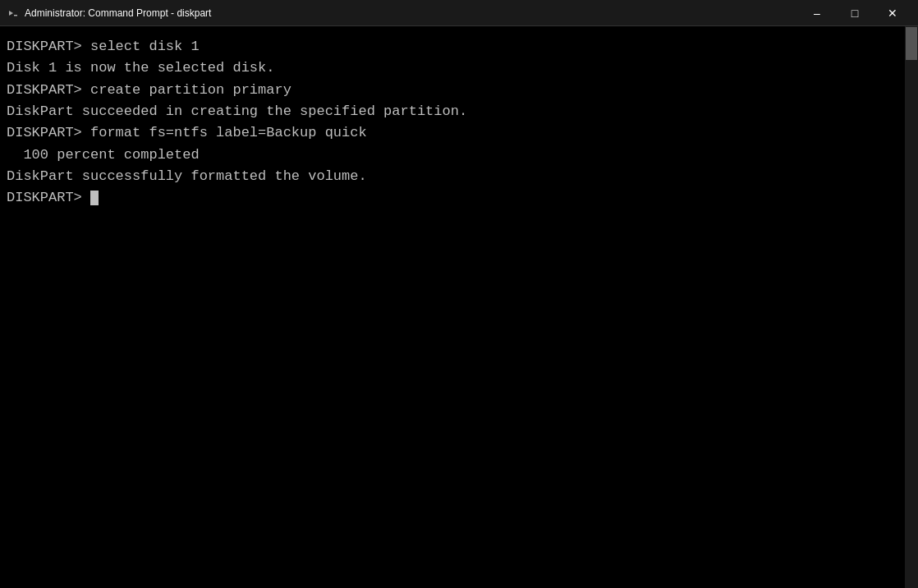 Image resolution: width=918 pixels, height=588 pixels. What do you see at coordinates (108, 13) in the screenshot?
I see `title-bar-left: Administrator: Command Prompt - diskpart` at bounding box center [108, 13].